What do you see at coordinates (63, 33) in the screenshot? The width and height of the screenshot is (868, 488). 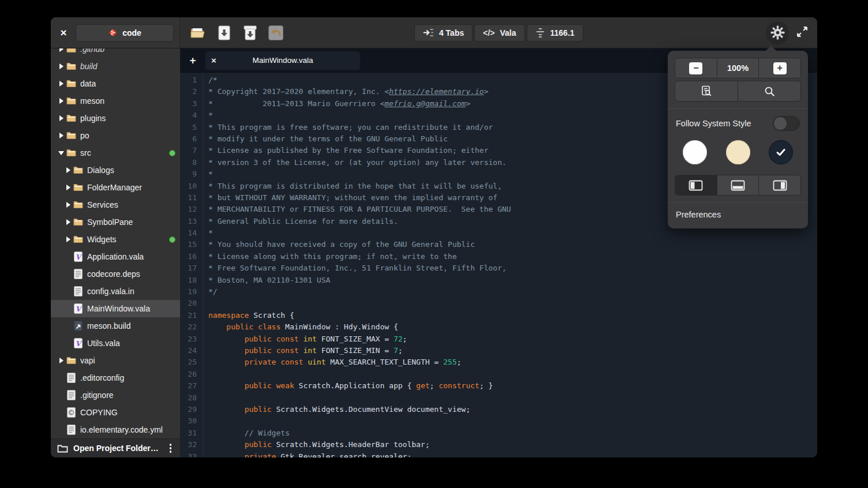 I see `window-close-button: ×` at bounding box center [63, 33].